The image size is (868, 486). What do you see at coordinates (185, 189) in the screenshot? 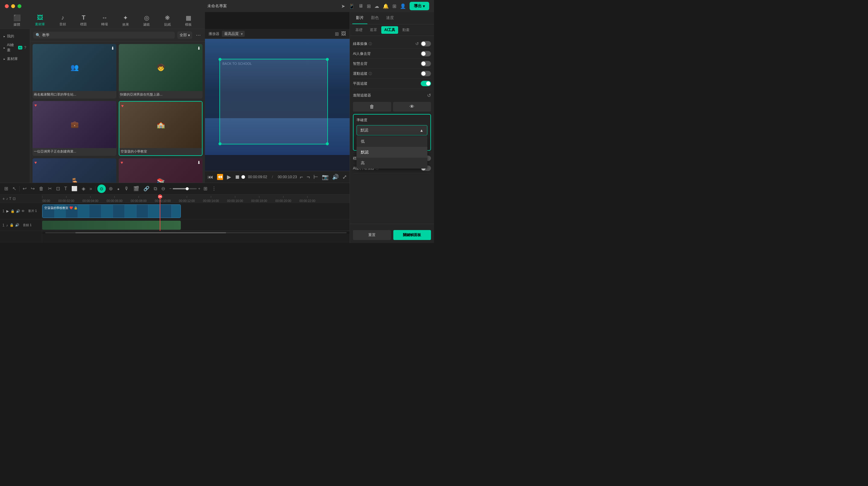
I see `zoom-slider` at bounding box center [185, 189].